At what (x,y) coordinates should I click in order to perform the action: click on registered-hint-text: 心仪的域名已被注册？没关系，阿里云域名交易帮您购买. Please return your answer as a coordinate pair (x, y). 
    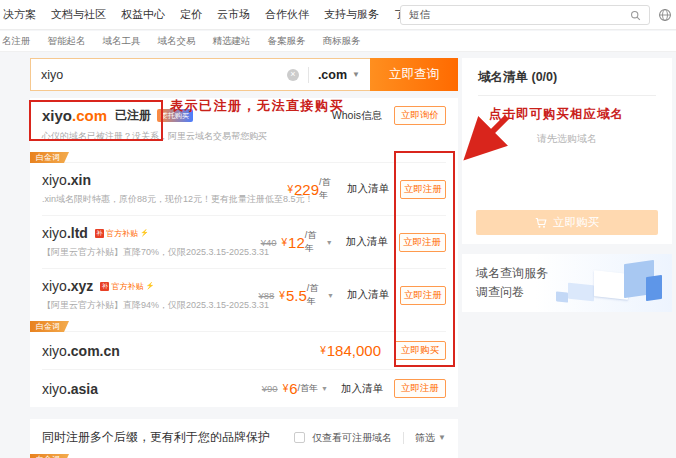
    Looking at the image, I should click on (244, 136).